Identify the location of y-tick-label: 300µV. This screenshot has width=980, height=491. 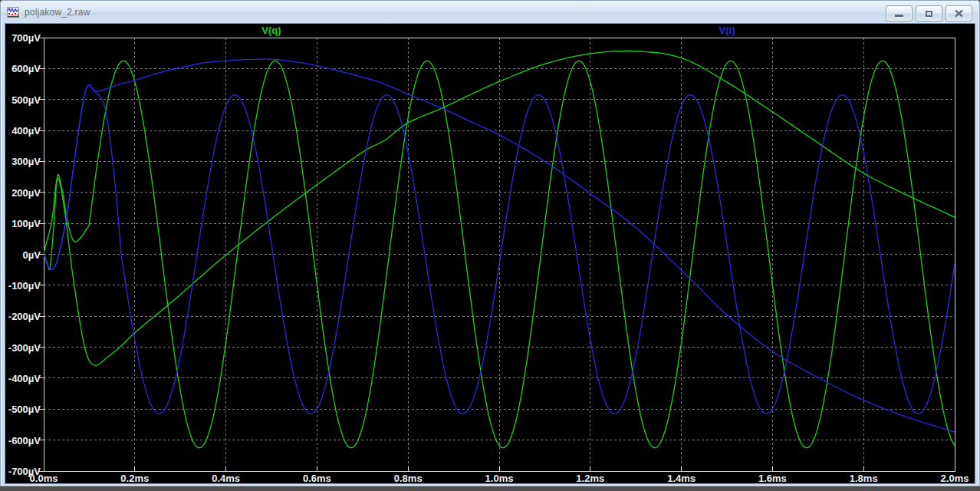
(23, 161).